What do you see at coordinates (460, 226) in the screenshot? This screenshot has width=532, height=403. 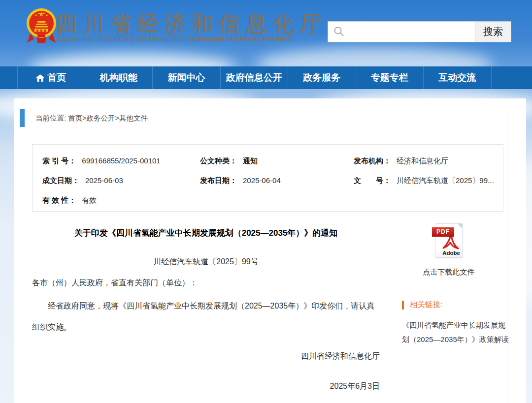 I see `page-fold-icon` at bounding box center [460, 226].